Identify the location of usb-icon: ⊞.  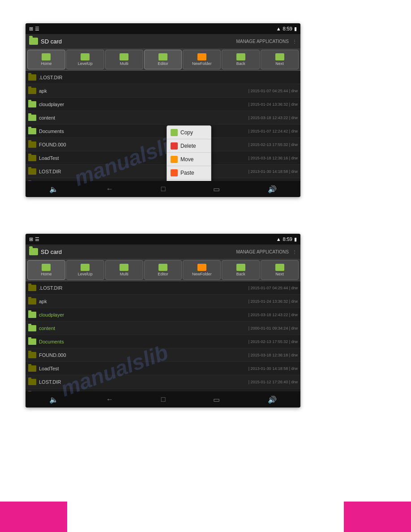
(31, 29).